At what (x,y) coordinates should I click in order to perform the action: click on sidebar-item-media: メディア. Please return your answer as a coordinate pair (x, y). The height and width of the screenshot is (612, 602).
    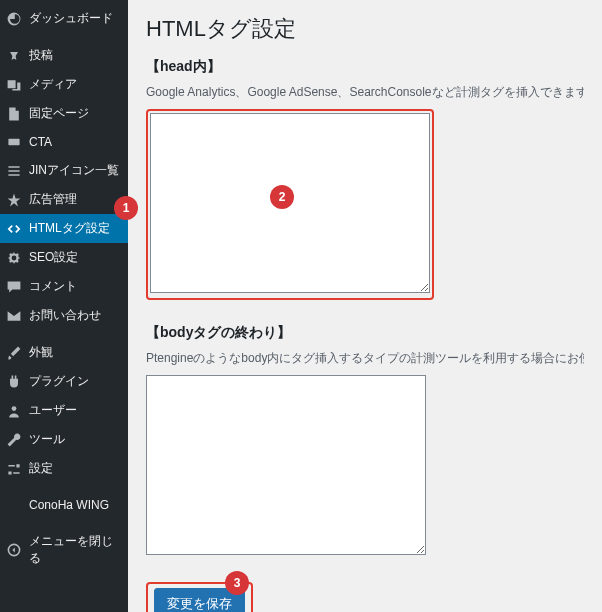
    Looking at the image, I should click on (64, 84).